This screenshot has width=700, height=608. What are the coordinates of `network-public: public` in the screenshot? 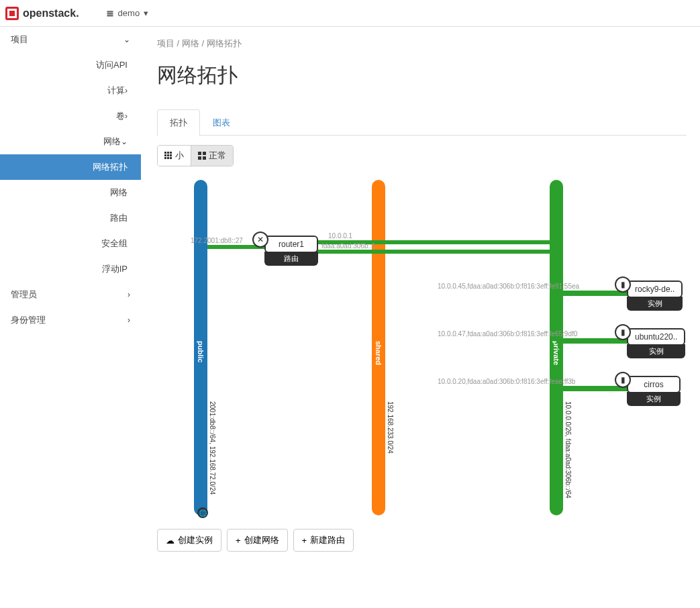 It's located at (201, 348).